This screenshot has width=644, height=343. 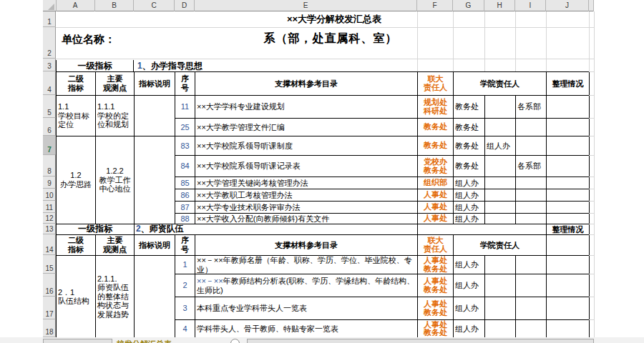 What do you see at coordinates (115, 297) in the screenshot?
I see `observation-2-1-1-cell: 2.1.1. 师资队伍的整体结构状态与发展趋势` at bounding box center [115, 297].